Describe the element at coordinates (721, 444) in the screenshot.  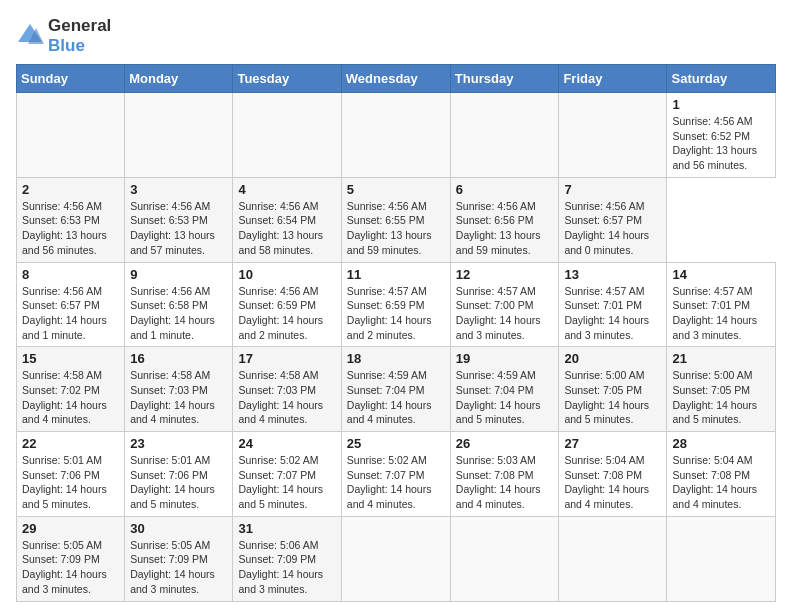
I see `day-number: 28` at that location.